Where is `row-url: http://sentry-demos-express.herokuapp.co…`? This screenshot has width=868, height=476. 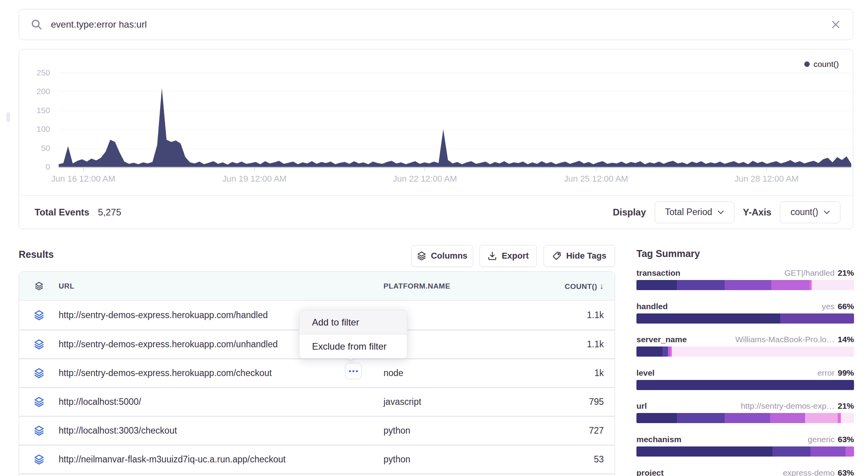
row-url: http://sentry-demos-express.herokuapp.co… is located at coordinates (221, 373).